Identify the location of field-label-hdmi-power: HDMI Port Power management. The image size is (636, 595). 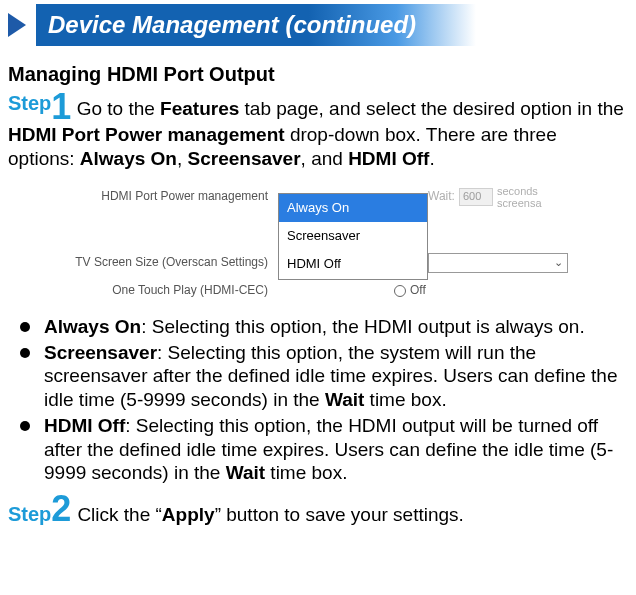
(163, 196).